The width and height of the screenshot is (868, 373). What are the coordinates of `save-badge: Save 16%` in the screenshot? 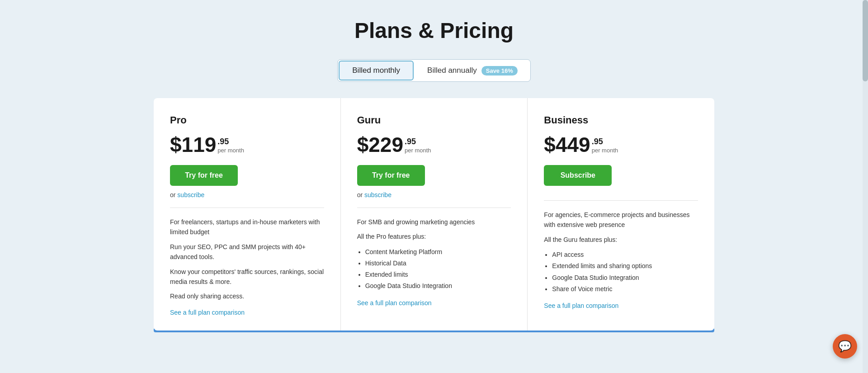 It's located at (500, 71).